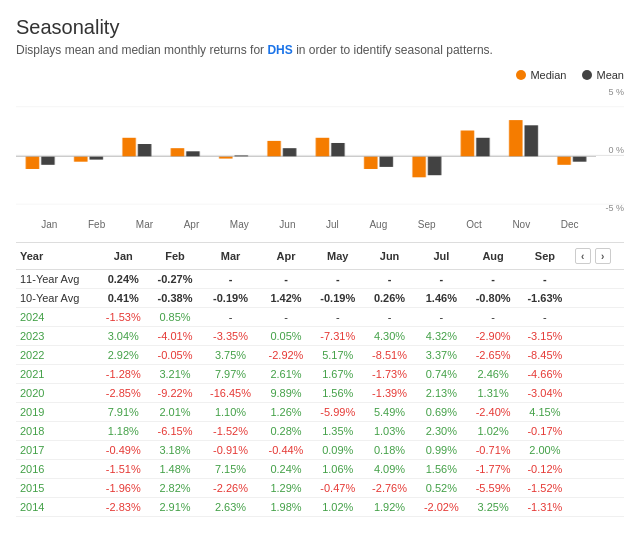  I want to click on cell-jul: 4.32%, so click(441, 336).